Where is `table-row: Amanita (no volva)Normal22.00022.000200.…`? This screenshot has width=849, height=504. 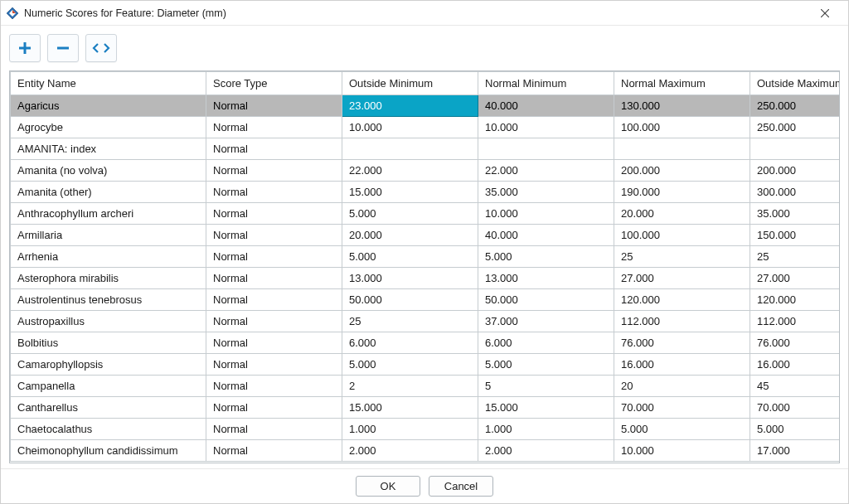 table-row: Amanita (no volva)Normal22.00022.000200.… is located at coordinates (426, 171).